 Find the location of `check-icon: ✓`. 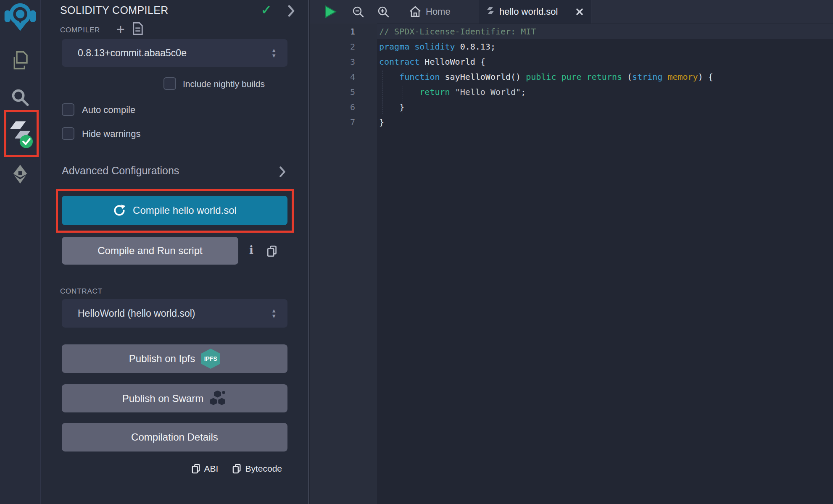

check-icon: ✓ is located at coordinates (266, 10).